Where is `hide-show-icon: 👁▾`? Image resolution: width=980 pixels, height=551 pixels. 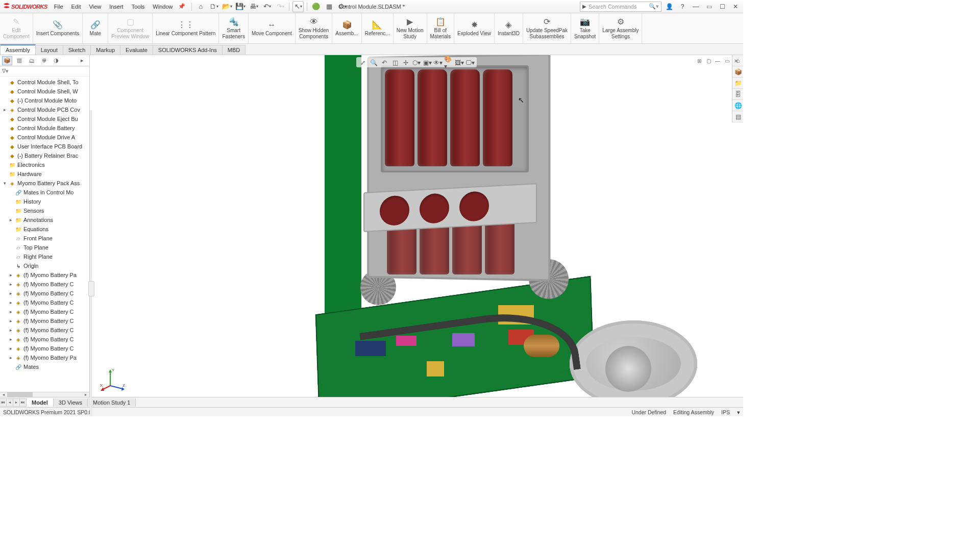 hide-show-icon: 👁▾ is located at coordinates (438, 63).